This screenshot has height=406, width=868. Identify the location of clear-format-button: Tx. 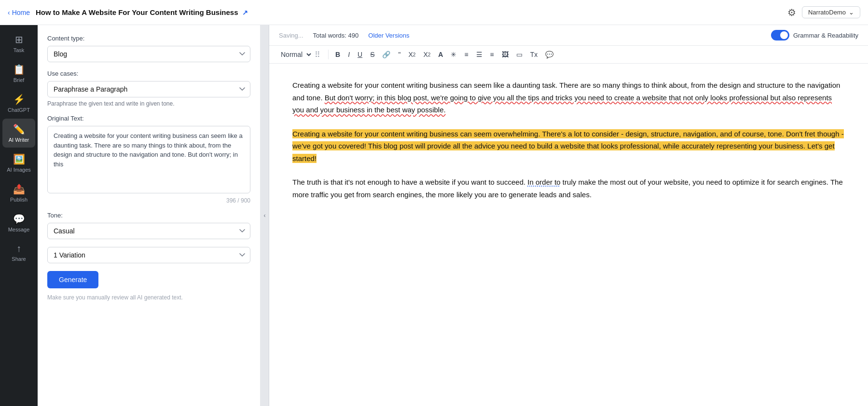
(534, 54).